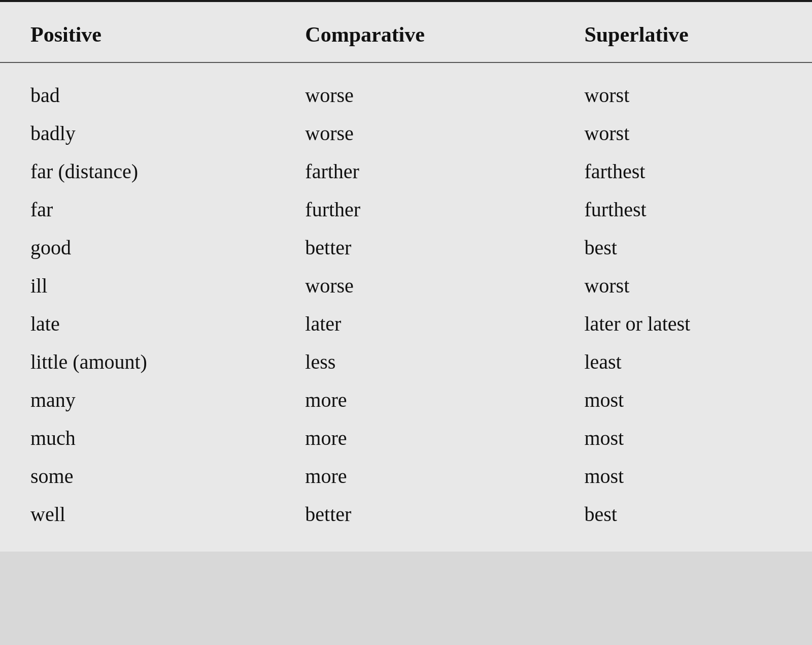 The width and height of the screenshot is (812, 645). What do you see at coordinates (406, 133) in the screenshot?
I see `table-row: badlyworseworst` at bounding box center [406, 133].